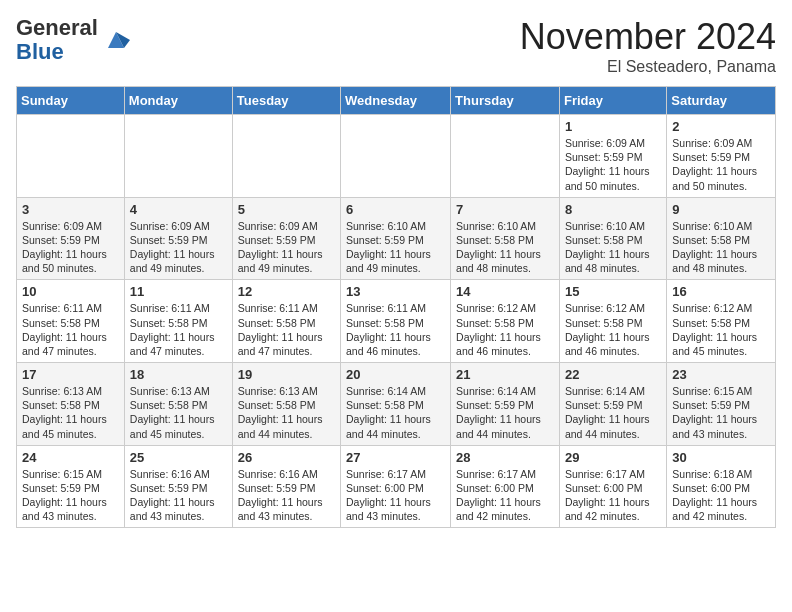 The height and width of the screenshot is (612, 792). What do you see at coordinates (396, 322) in the screenshot?
I see `calendar-week-row: 10Sunrise: 6:11 AM Sunset: 5:58 PM Dayli…` at bounding box center [396, 322].